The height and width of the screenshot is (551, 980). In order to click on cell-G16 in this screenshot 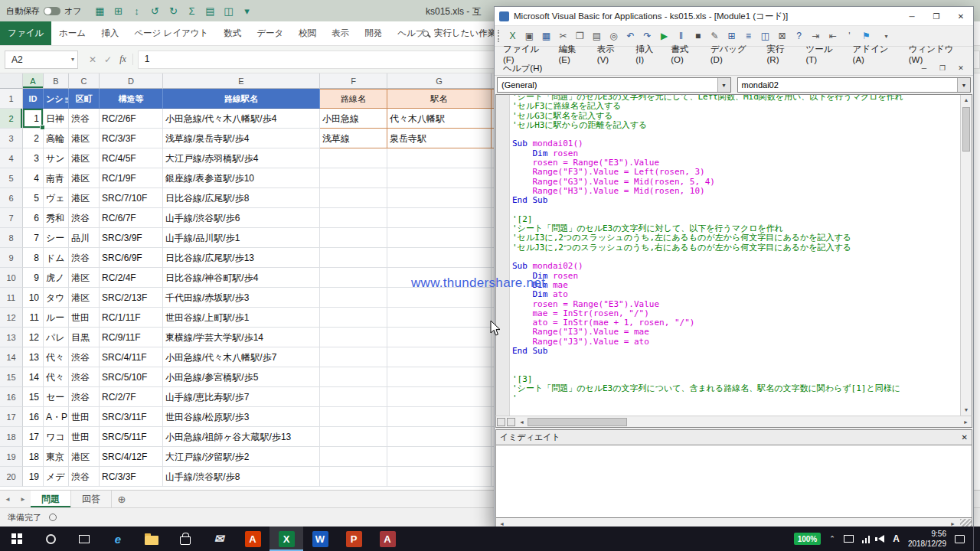, I will do `click(439, 397)`.